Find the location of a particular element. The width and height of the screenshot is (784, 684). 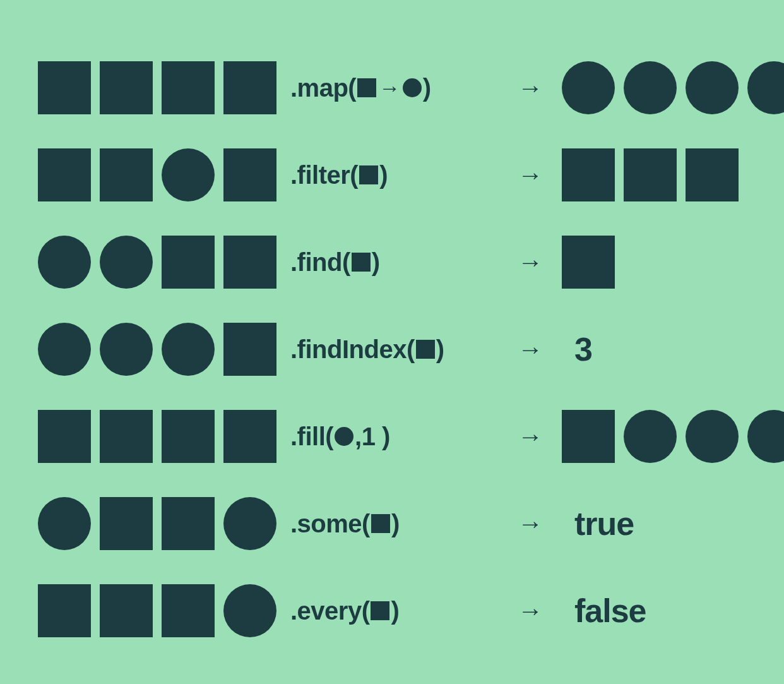

output-text: false is located at coordinates (604, 611).